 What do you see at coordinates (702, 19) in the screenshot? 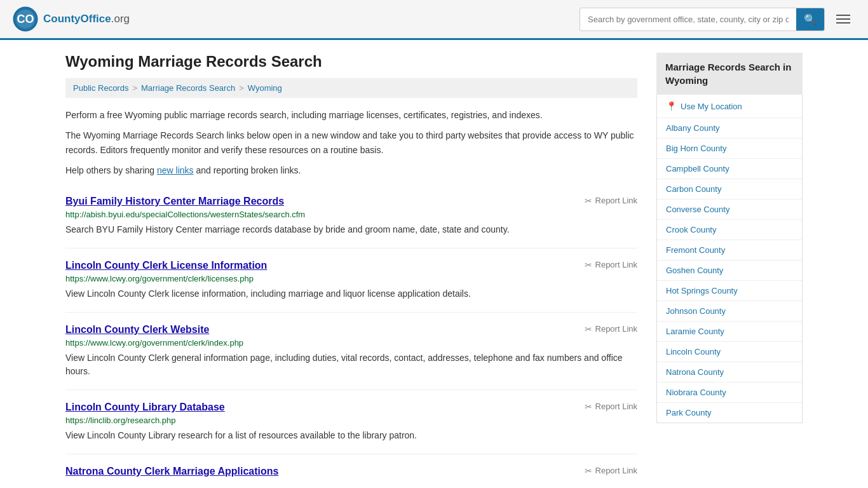
I see `search-bar: 🔍` at bounding box center [702, 19].